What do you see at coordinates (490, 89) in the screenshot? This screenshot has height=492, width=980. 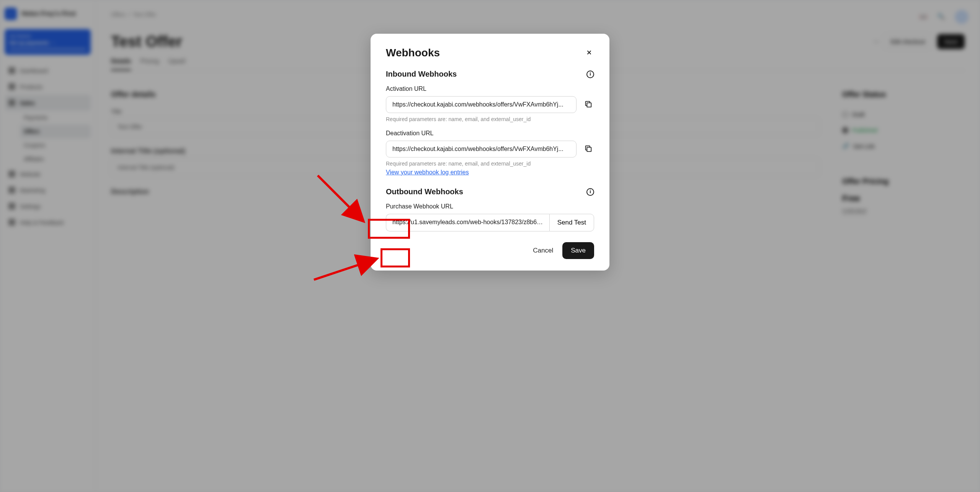 I see `activation-label: Activation URL` at bounding box center [490, 89].